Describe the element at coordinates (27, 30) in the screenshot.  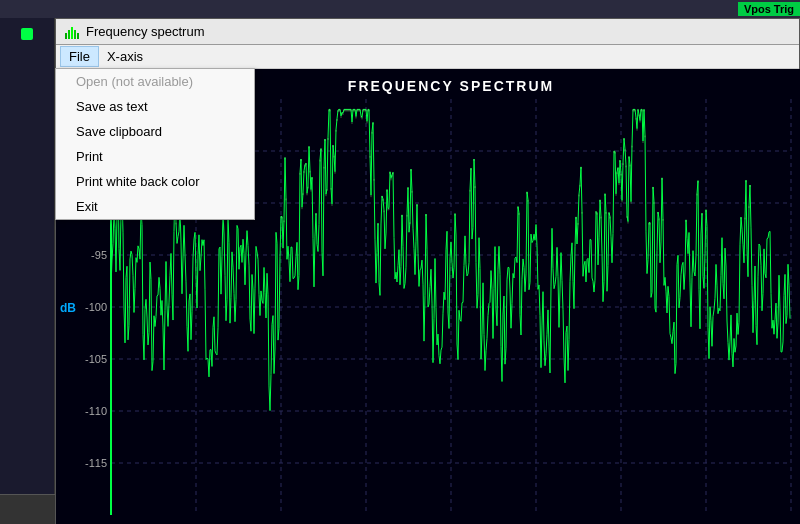
I see `left-controls` at that location.